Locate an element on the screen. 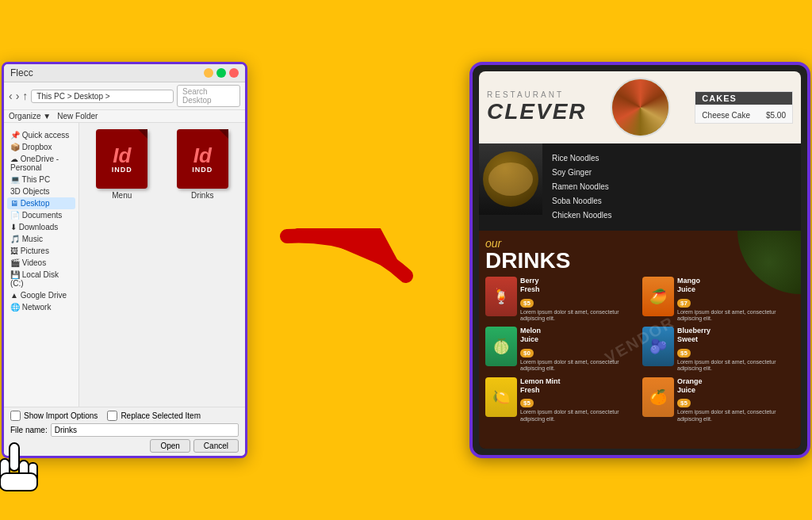 The width and height of the screenshot is (812, 520). explorer-nav: ‹ › ↑ This PC > Desktop > Search Desktop is located at coordinates (124, 97).